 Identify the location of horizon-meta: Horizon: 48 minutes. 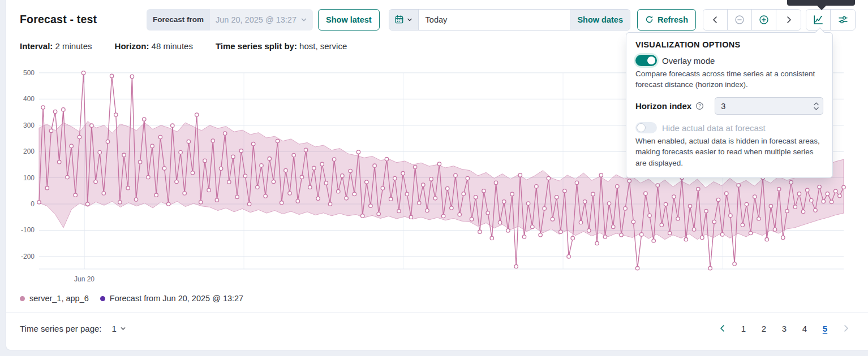
(154, 46).